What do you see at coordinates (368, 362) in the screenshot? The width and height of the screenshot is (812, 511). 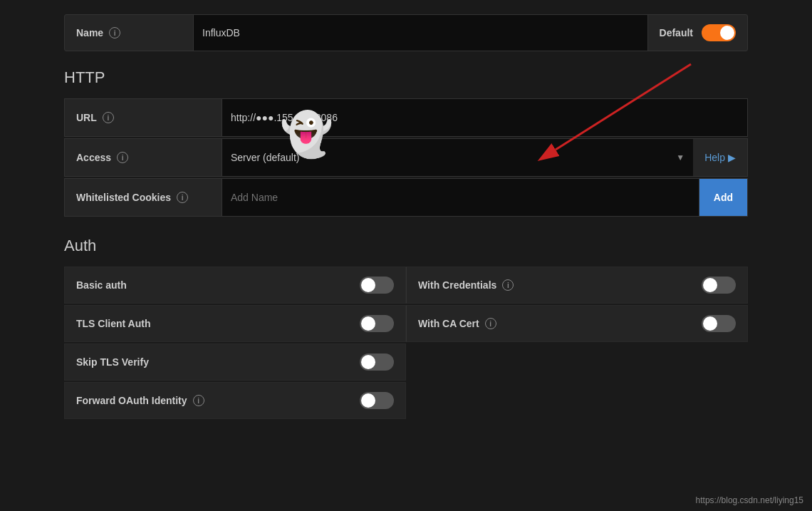 I see `skip-tls-verify-toggle-thumb` at bounding box center [368, 362].